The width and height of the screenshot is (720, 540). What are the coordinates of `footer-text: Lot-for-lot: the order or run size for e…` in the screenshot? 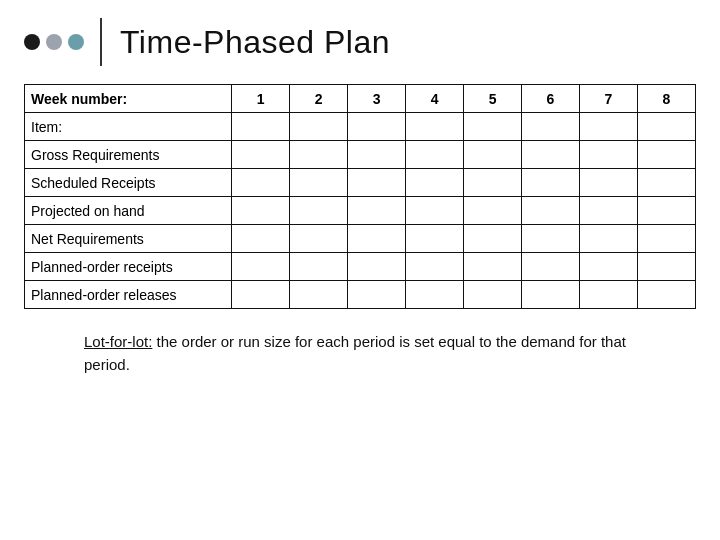 It's located at (364, 354).